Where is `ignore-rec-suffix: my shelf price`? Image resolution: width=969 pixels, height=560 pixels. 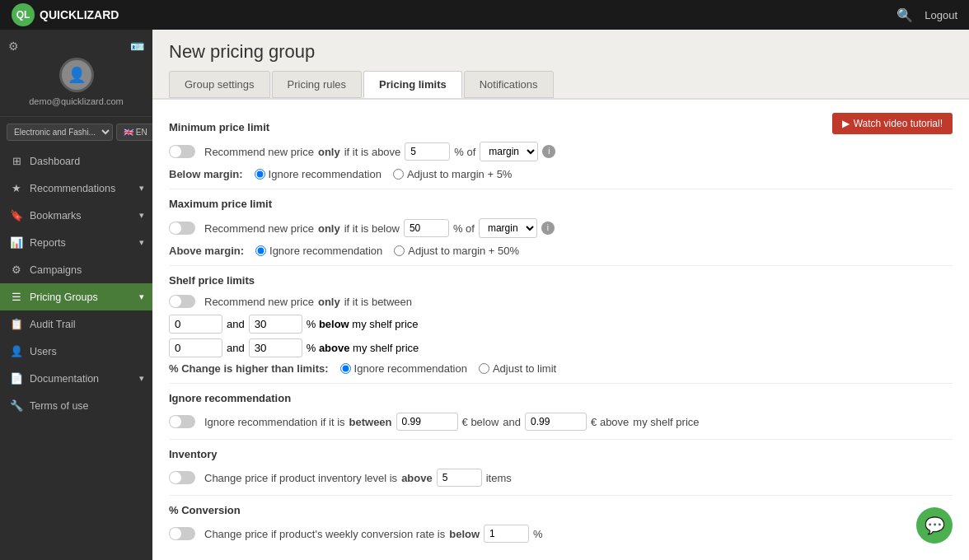
ignore-rec-suffix: my shelf price is located at coordinates (666, 422).